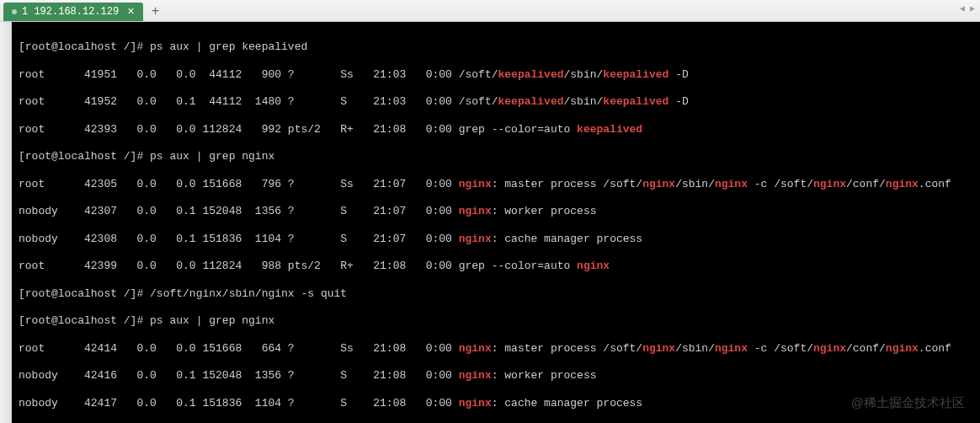  I want to click on process-row: nobody 42416 0.0 0.1 152048 1356 ? S 21:…, so click(496, 376).